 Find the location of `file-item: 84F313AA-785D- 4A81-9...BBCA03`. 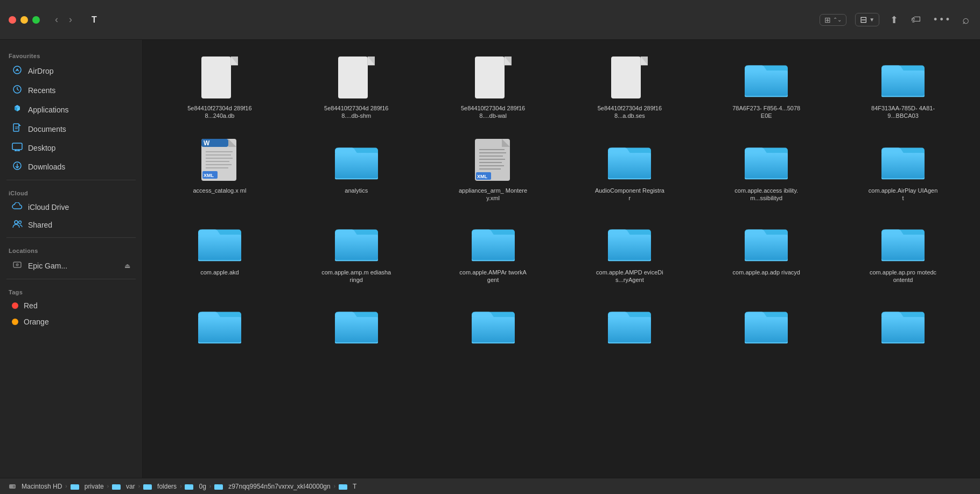

file-item: 84F313AA-785D- 4A81-9...BBCA03 is located at coordinates (903, 88).